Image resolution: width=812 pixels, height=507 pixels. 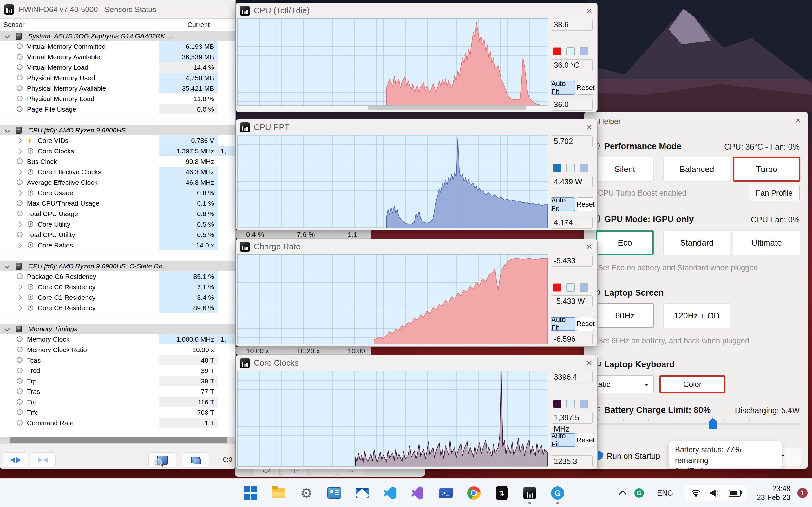 I want to click on sensor-row: Memory Clock1,000.0 MHz1,, so click(x=118, y=339).